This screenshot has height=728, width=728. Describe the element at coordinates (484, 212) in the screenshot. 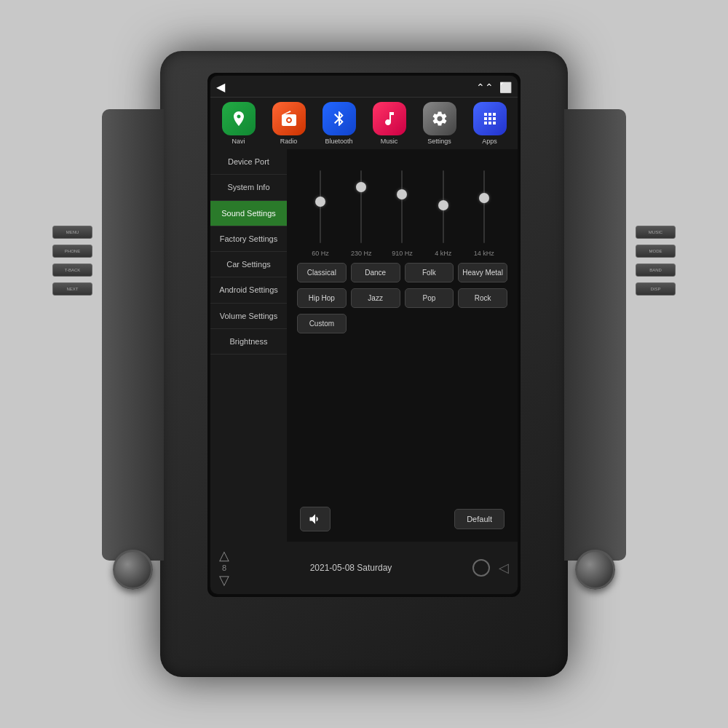

I see `eq-band-14khz: 14 kHz` at that location.